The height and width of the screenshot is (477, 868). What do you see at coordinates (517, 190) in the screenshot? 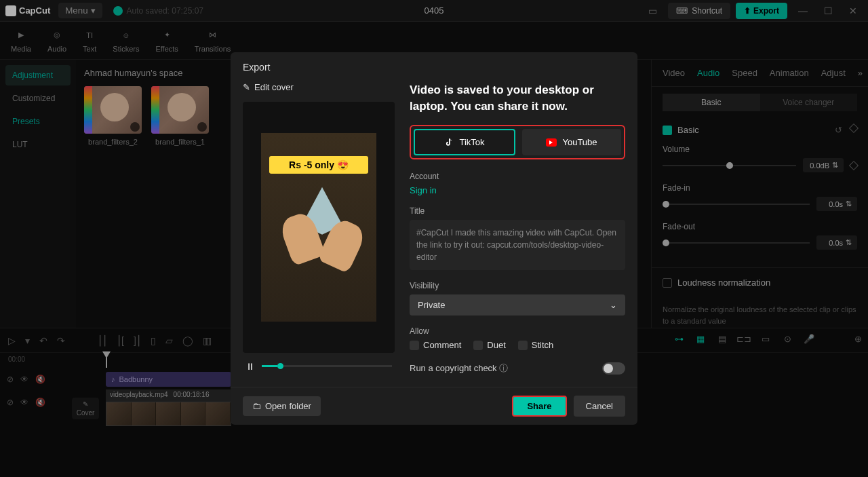
I see `signin-link: Sign in` at bounding box center [517, 190].